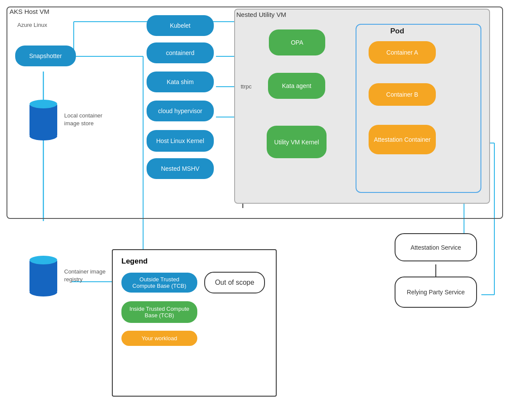 The width and height of the screenshot is (513, 420). What do you see at coordinates (436, 247) in the screenshot?
I see `attestation-service-label: Attestation Service` at bounding box center [436, 247].